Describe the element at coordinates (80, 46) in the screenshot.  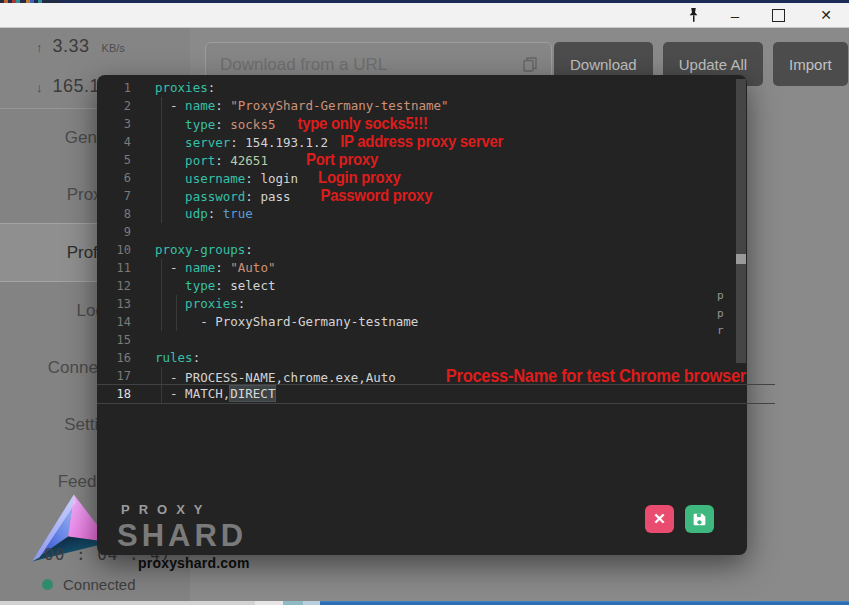
I see `upload-speed: ↑3.33KB/s` at that location.